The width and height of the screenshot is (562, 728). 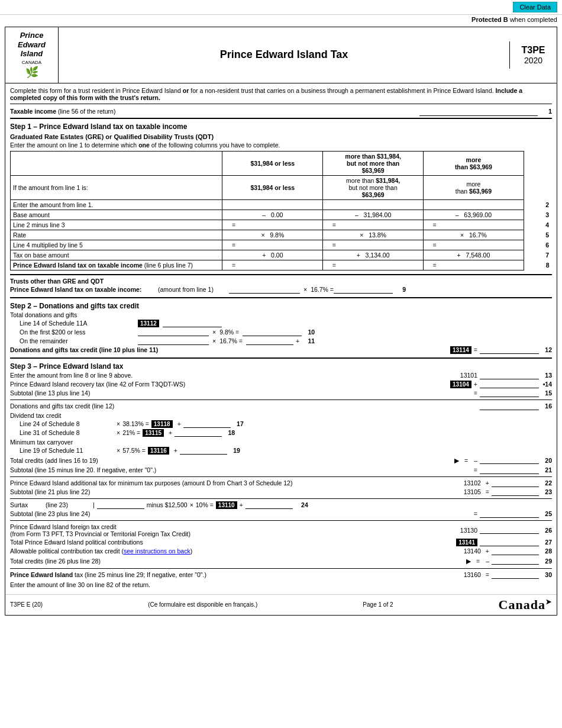 I want to click on step1-title: Step 1 – Prince Edward Island tax on tax…, so click(x=281, y=127).